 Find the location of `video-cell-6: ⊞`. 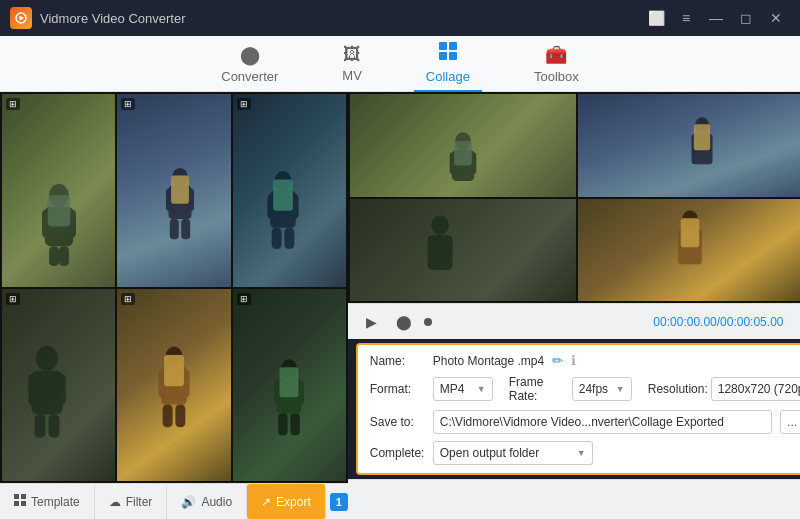

video-cell-6: ⊞ is located at coordinates (290, 386).